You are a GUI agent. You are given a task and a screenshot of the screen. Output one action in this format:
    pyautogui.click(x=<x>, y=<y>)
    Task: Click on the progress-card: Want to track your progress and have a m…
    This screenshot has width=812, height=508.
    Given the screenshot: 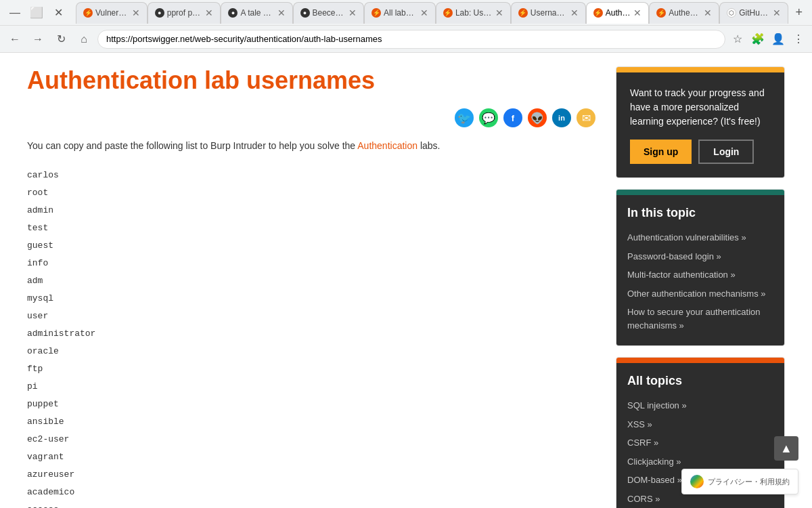 What is the action you would take?
    pyautogui.click(x=700, y=122)
    